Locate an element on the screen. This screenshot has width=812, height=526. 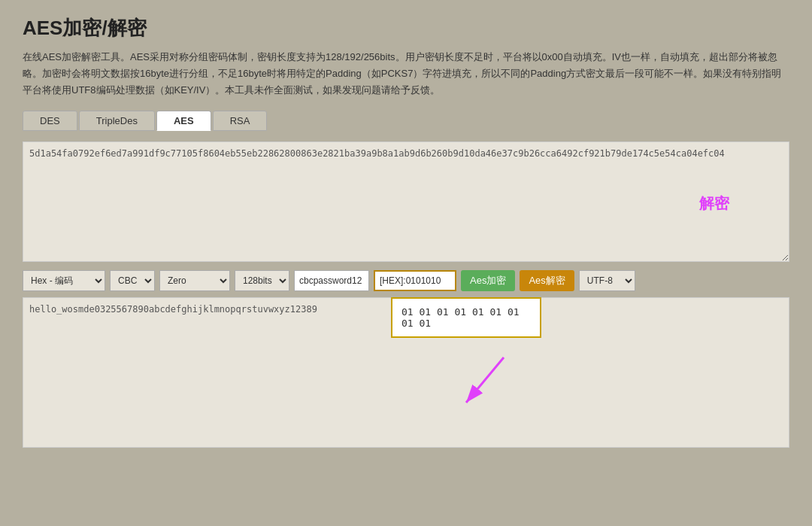
tab-bar: DES TripleDes AES RSA is located at coordinates (406, 120).